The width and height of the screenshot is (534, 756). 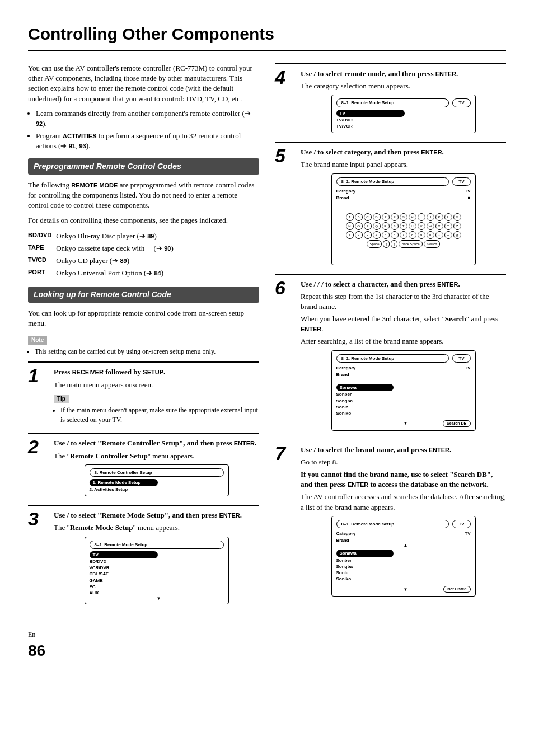 What do you see at coordinates (288, 208) in the screenshot?
I see `step-number: 5` at bounding box center [288, 208].